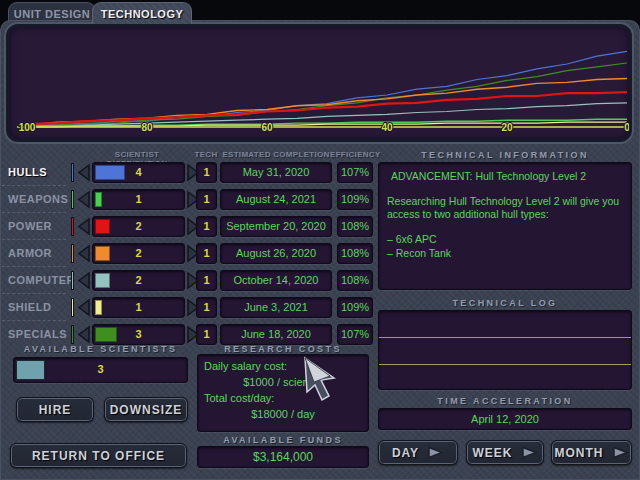  What do you see at coordinates (138, 200) in the screenshot?
I see `scientist-distribution-bar: 1` at bounding box center [138, 200].